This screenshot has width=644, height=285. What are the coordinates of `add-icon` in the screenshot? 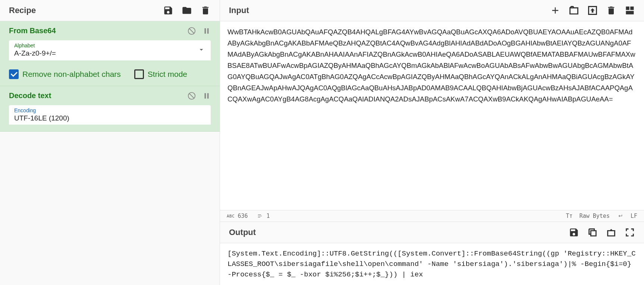 It's located at (555, 10).